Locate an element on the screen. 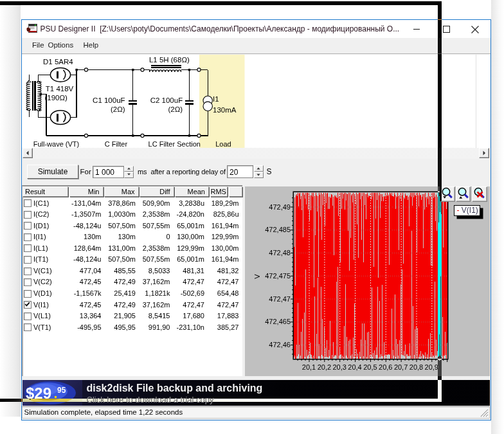 Image resolution: width=504 pixels, height=434 pixels. svg-text: T1 418V is located at coordinates (60, 89).